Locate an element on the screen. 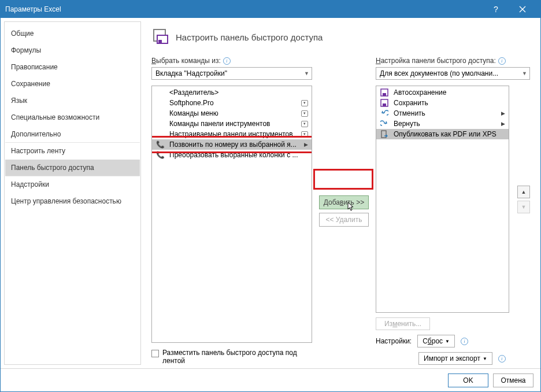 This screenshot has height=392, width=541. for-all-documents-combo: Для всех документов (по умолчани... ▼ is located at coordinates (453, 73).